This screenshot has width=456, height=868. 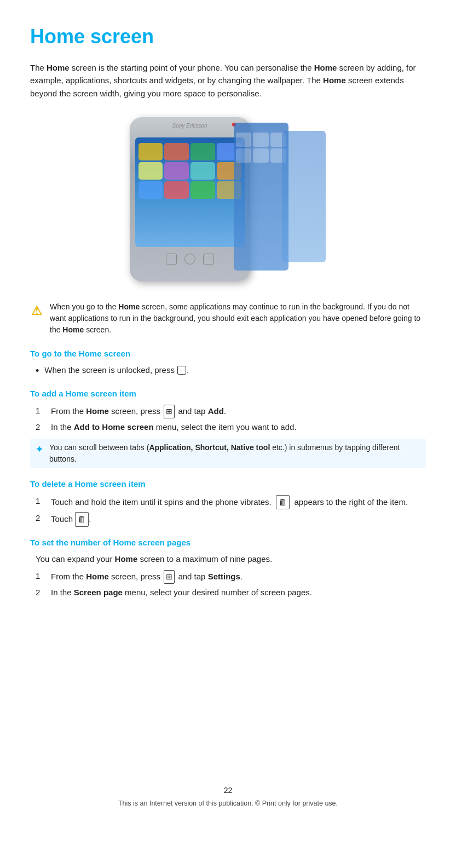 I want to click on warning-icon: ⚠, so click(x=37, y=311).